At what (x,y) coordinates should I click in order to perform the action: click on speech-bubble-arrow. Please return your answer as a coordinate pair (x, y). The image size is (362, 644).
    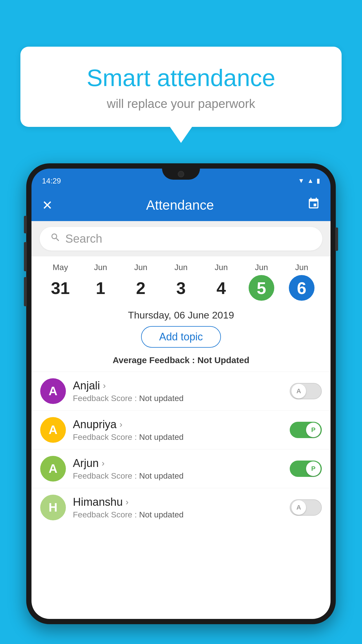
    Looking at the image, I should click on (181, 135).